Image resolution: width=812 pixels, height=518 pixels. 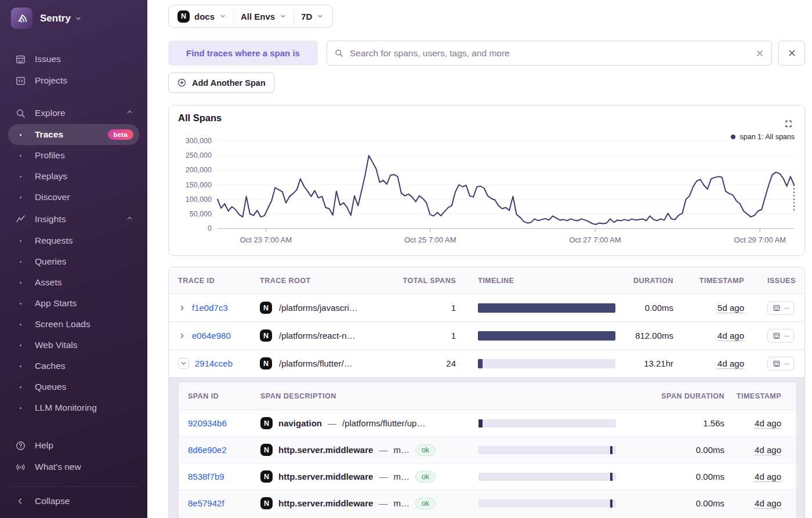 I want to click on trace-id-link: f1e0d7c3, so click(x=210, y=307).